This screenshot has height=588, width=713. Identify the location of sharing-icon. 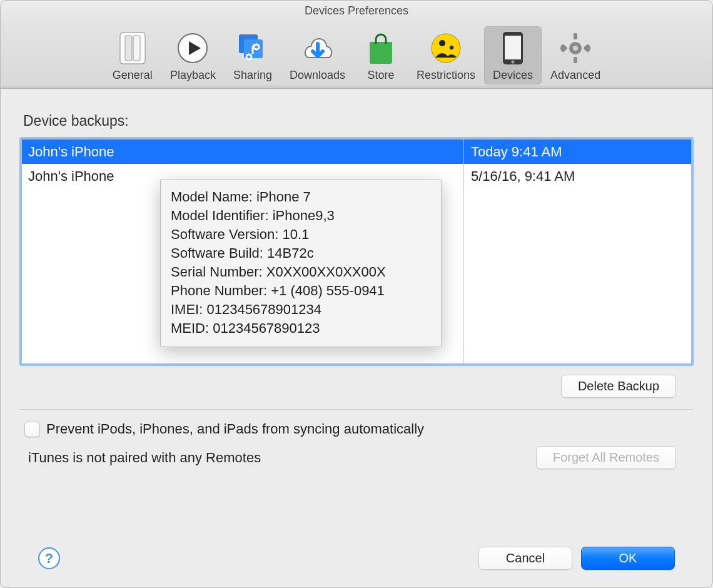
(253, 48).